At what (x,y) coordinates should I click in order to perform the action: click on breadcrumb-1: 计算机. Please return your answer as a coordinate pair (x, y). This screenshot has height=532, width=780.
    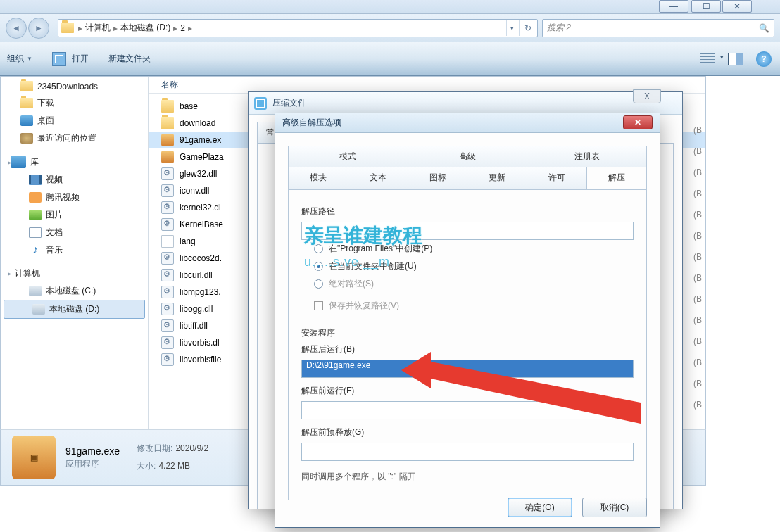
    Looking at the image, I should click on (98, 28).